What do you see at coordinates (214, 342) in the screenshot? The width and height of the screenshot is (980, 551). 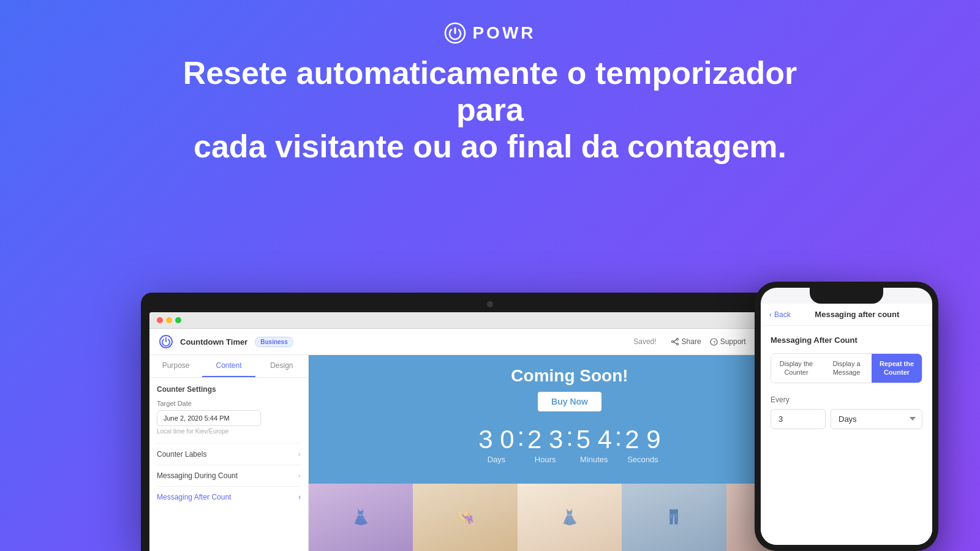 I see `app-title: Countdown Timer` at bounding box center [214, 342].